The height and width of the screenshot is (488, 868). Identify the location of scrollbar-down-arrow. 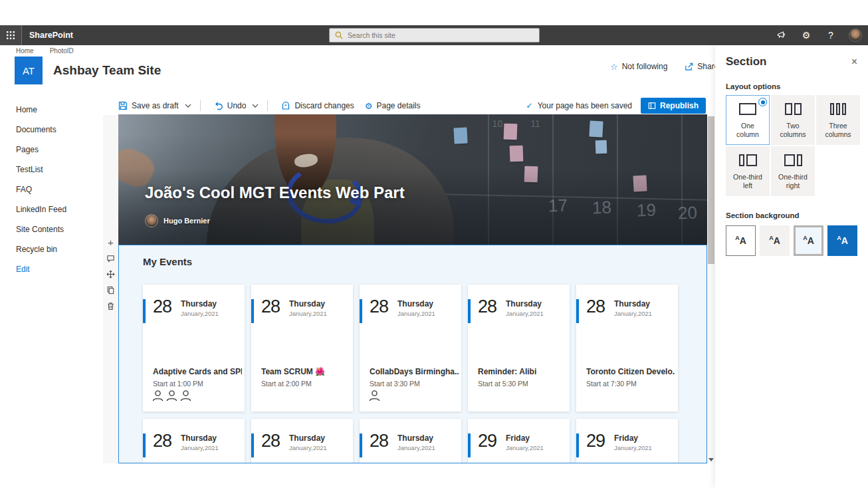
(711, 460).